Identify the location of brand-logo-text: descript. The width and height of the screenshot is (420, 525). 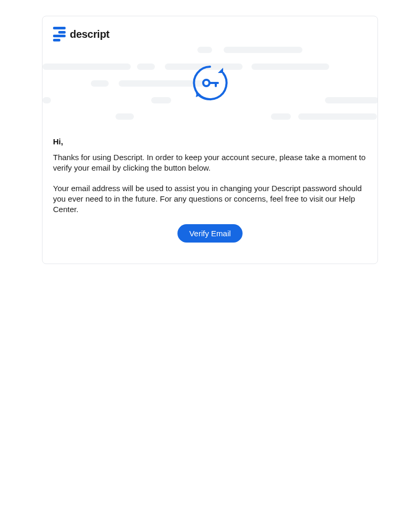
(89, 35).